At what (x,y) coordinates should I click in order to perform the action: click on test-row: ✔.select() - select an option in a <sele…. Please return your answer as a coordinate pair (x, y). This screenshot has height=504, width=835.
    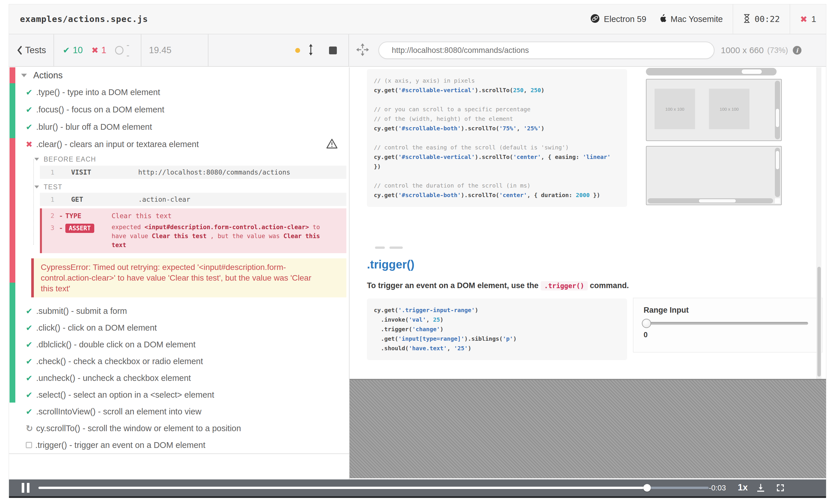
    Looking at the image, I should click on (179, 395).